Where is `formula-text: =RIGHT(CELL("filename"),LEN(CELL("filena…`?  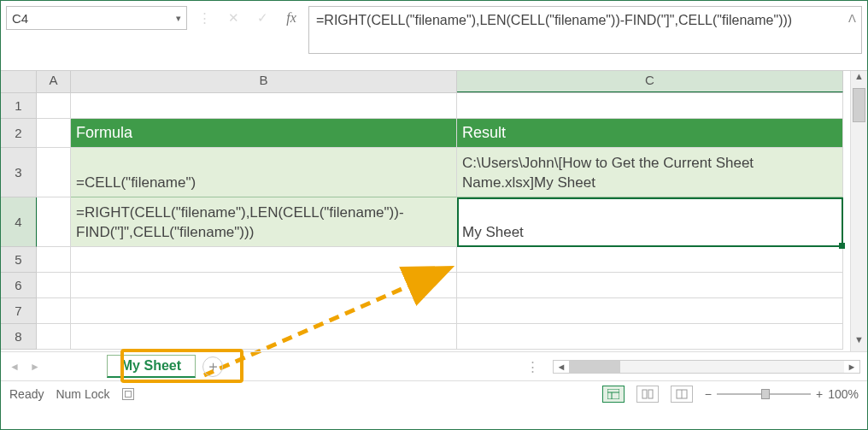 formula-text: =RIGHT(CELL("filename"),LEN(CELL("filena… is located at coordinates (554, 21).